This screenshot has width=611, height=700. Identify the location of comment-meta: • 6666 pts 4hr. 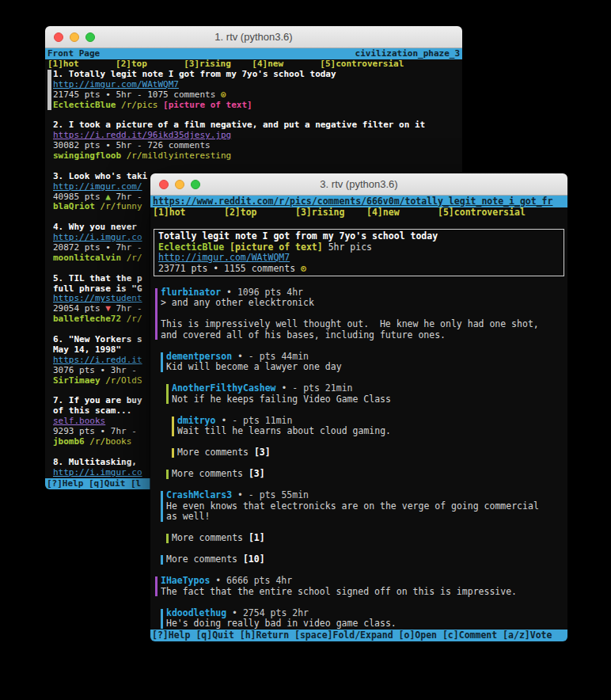
(251, 581).